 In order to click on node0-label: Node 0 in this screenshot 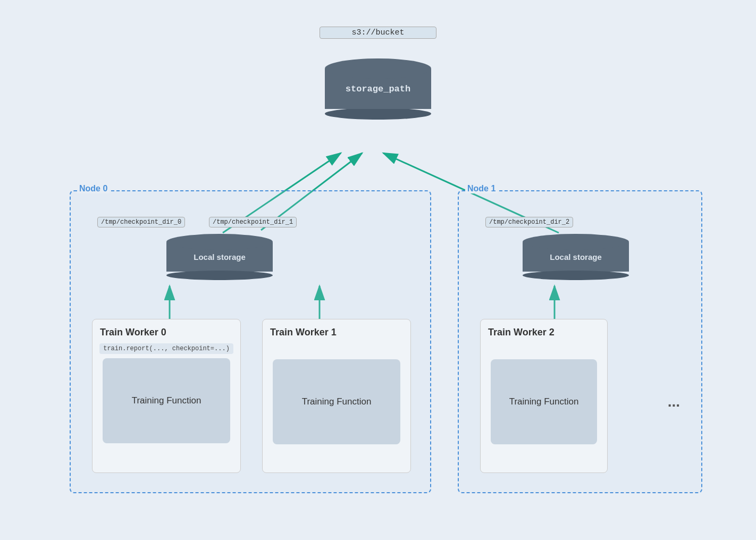, I will do `click(94, 189)`.